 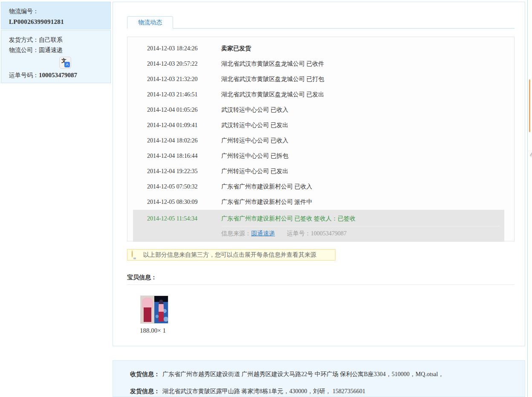 I want to click on source-waybill: 运单号：100053479087, so click(x=317, y=234).